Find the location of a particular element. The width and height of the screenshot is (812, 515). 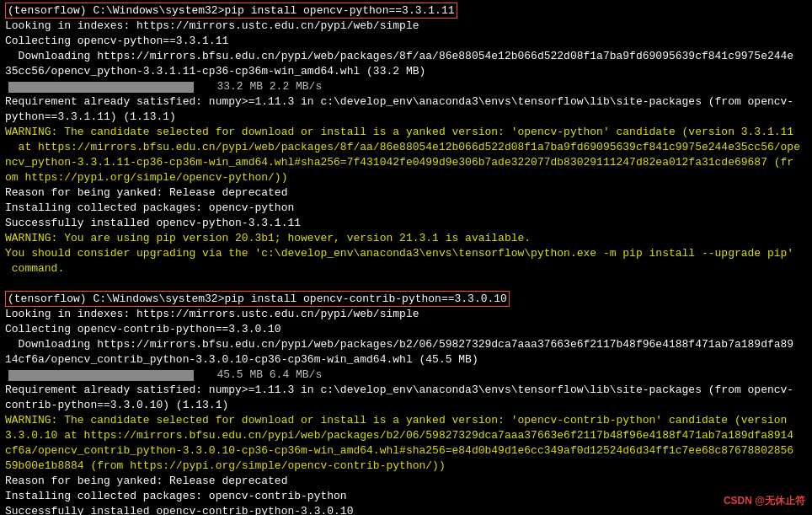

terminal-warning-line: om https://pypi.org/simple/opencv-python… is located at coordinates (406, 178).